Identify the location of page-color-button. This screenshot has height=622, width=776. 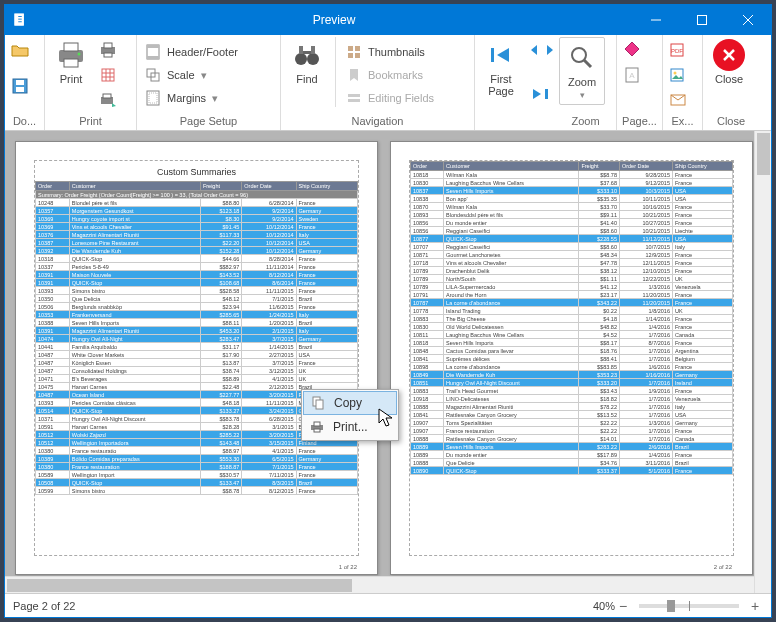
(632, 50).